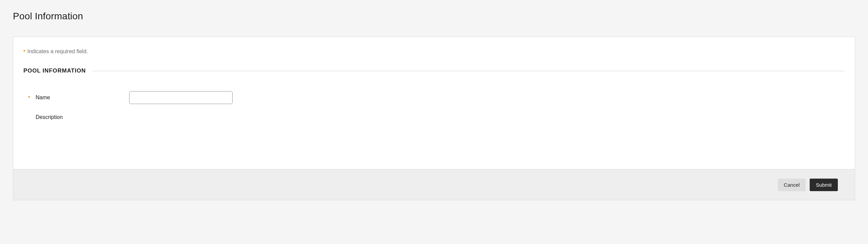  I want to click on name-label: Name, so click(43, 98).